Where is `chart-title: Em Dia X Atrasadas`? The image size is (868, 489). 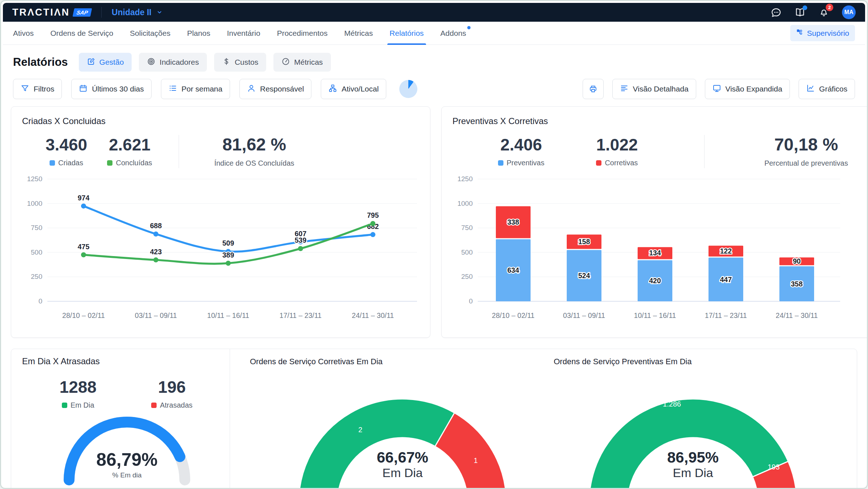 chart-title: Em Dia X Atrasadas is located at coordinates (120, 361).